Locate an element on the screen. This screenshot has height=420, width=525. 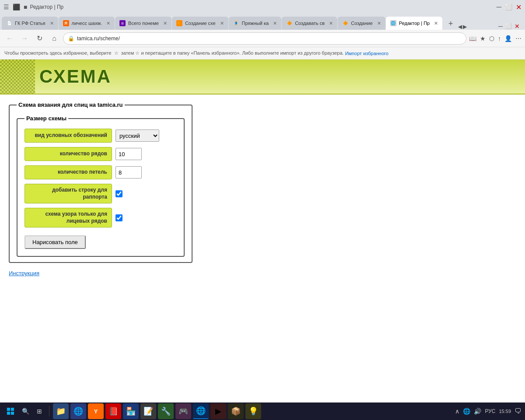
tab-close-vsego: ✕ is located at coordinates (165, 24).